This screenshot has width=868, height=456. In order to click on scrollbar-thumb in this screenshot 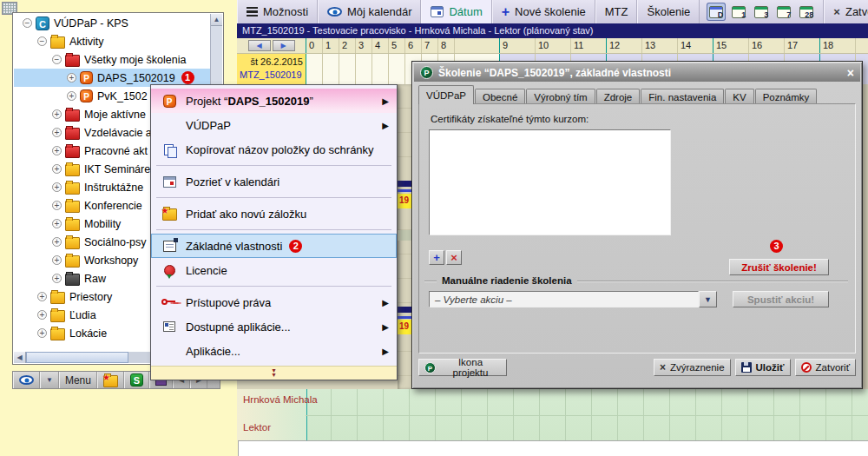, I will do `click(77, 358)`.